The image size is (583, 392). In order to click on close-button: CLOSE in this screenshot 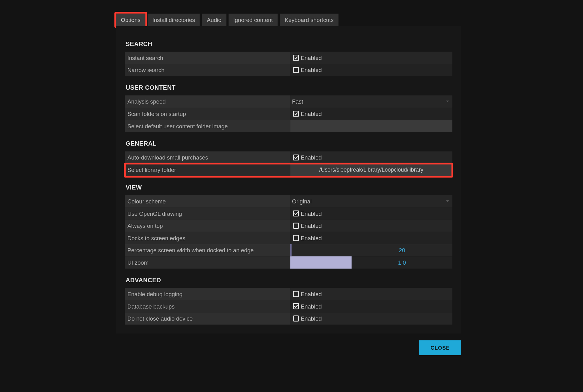, I will do `click(440, 348)`.